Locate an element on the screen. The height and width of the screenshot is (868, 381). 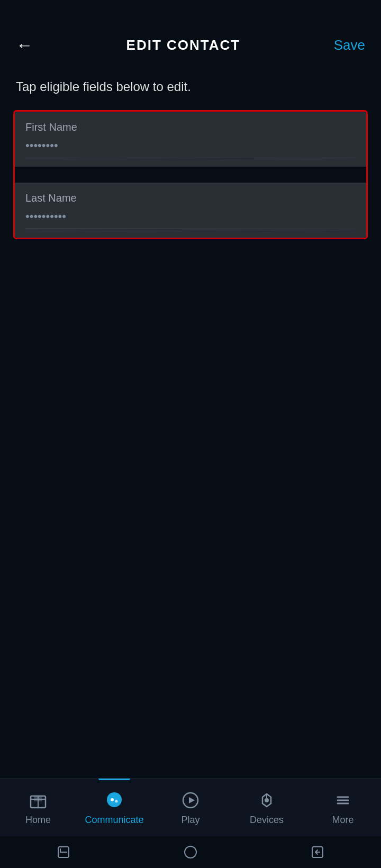
active-indicator is located at coordinates (114, 779).